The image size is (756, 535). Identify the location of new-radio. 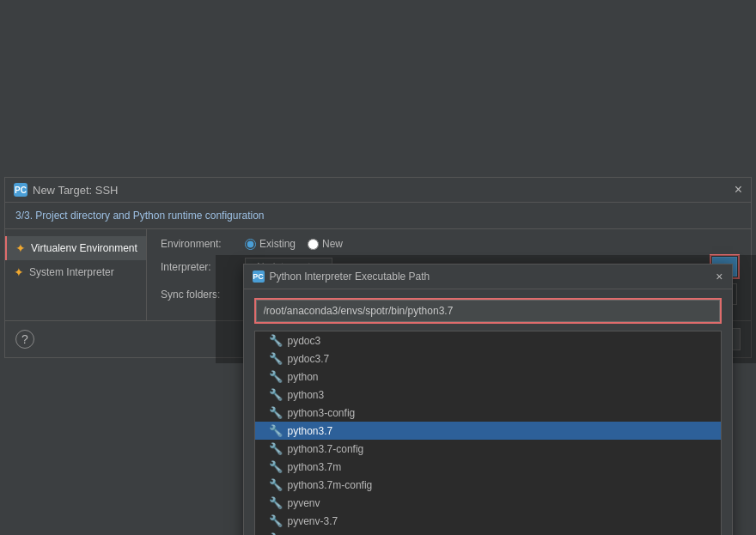
(313, 244).